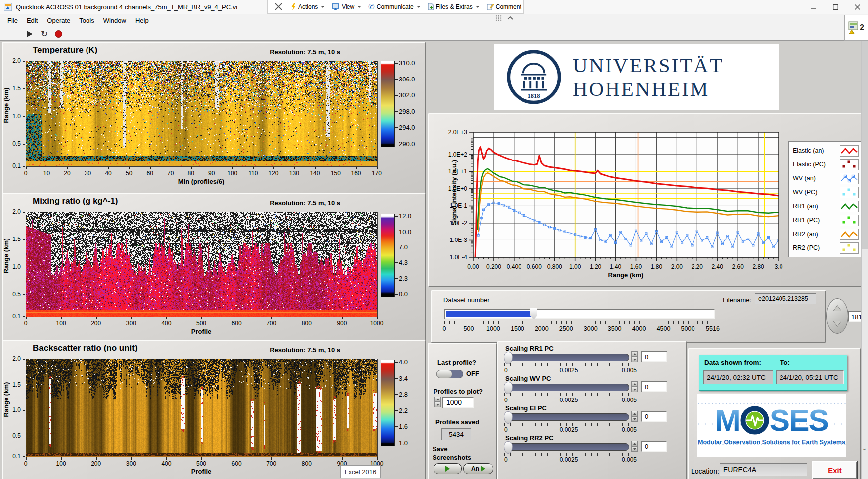  What do you see at coordinates (826, 234) in the screenshot?
I see `legend-item-rr2-an-: RR2 (an)` at bounding box center [826, 234].